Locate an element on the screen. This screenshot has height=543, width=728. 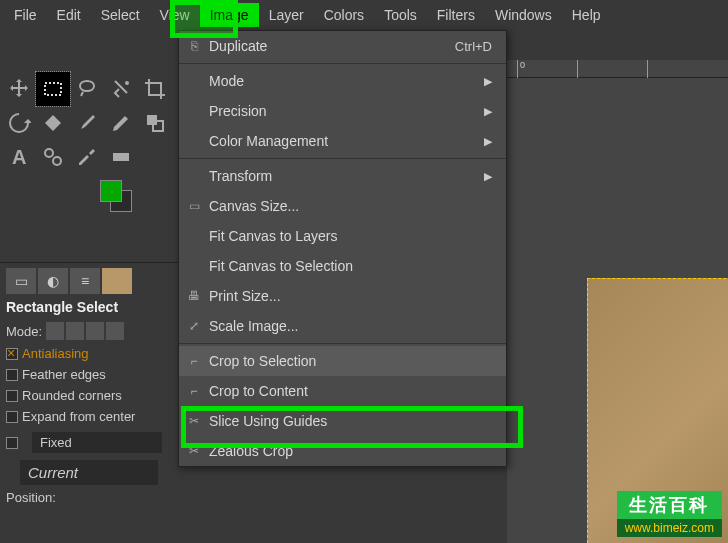
menu-image: Image is located at coordinates (230, 15).